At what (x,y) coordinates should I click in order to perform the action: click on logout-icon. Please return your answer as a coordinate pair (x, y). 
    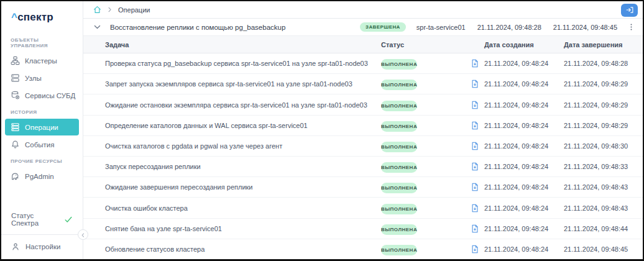
    Looking at the image, I should click on (630, 11).